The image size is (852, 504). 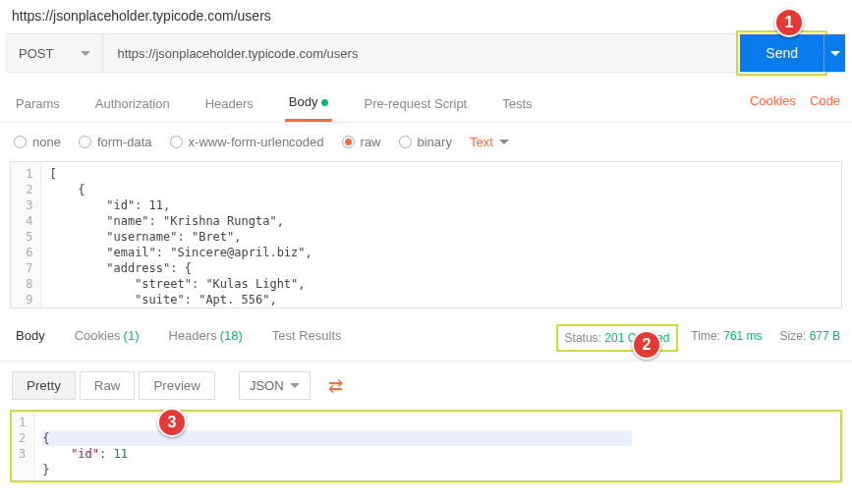 What do you see at coordinates (30, 338) in the screenshot?
I see `resp-tab-body: Body` at bounding box center [30, 338].